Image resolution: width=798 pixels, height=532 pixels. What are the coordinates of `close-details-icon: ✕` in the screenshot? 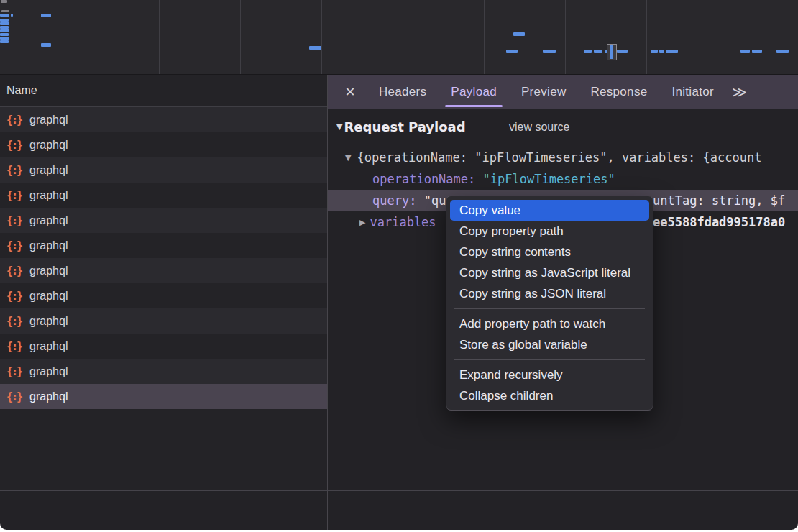 It's located at (350, 92).